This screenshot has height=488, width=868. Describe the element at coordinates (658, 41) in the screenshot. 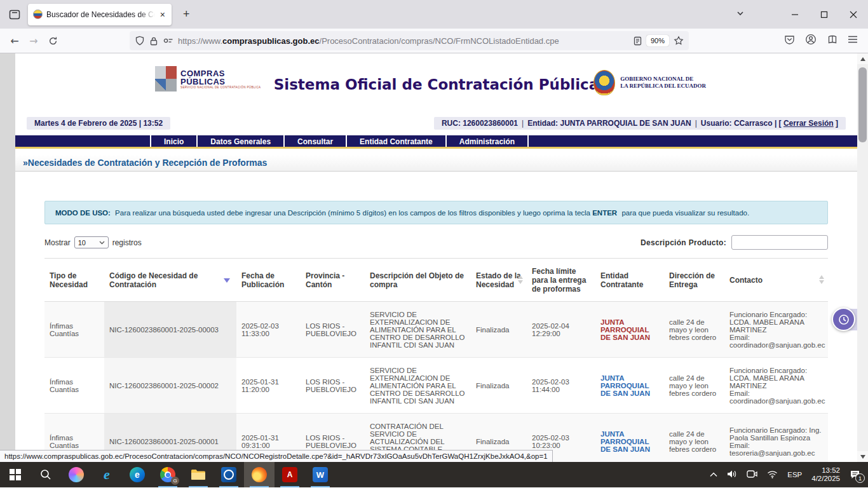

I see `zoom-level-button: 90%` at that location.